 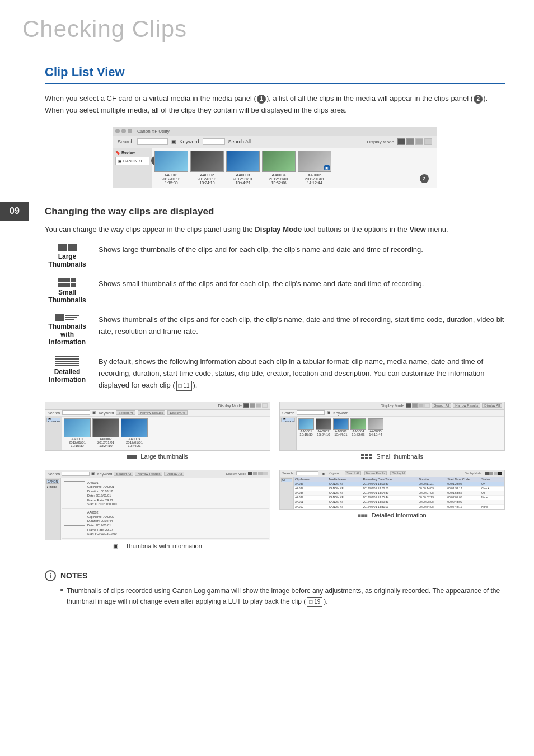 I want to click on thumbnails-info-icon: Thumbnails withInformation, so click(x=67, y=330).